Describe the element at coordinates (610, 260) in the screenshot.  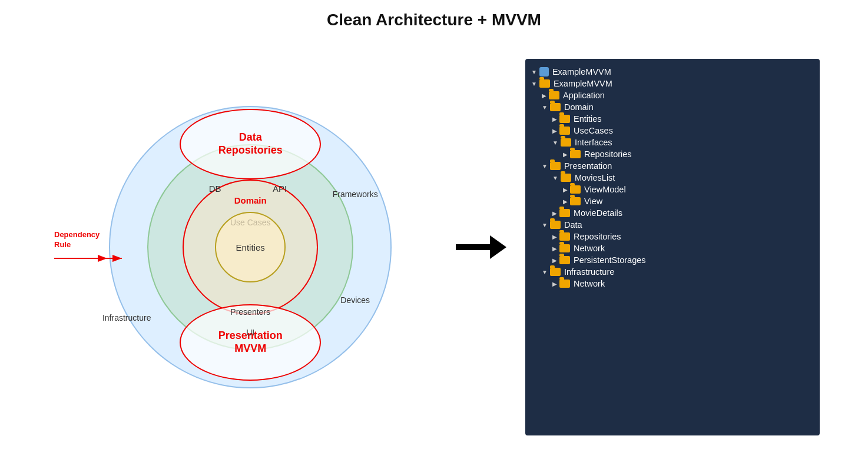
I see `tree-item-label: PersistentStorages` at that location.